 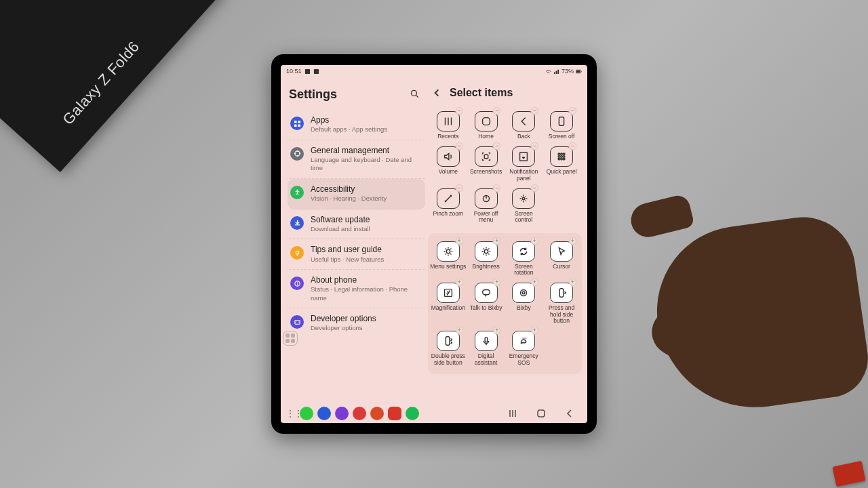 What do you see at coordinates (415, 94) in the screenshot?
I see `search-button` at bounding box center [415, 94].